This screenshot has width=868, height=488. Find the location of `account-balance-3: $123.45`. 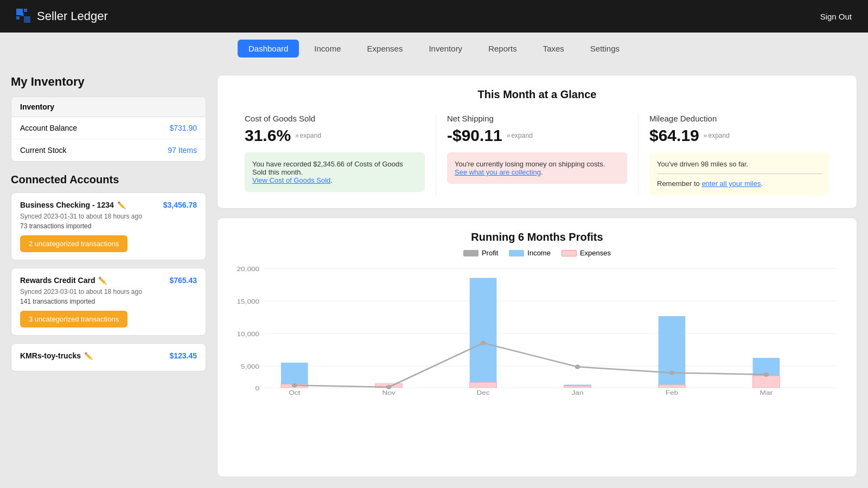

account-balance-3: $123.45 is located at coordinates (183, 356).